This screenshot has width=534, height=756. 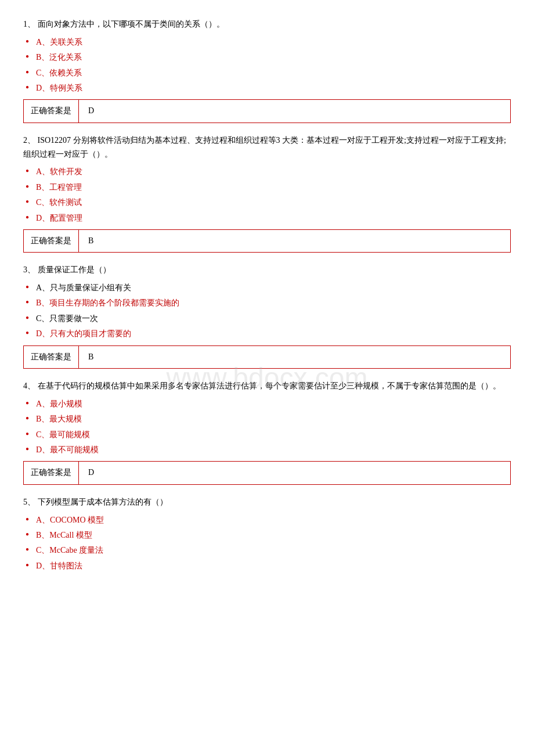 What do you see at coordinates (267, 88) in the screenshot?
I see `option-q1-D: D、特例关系` at bounding box center [267, 88].